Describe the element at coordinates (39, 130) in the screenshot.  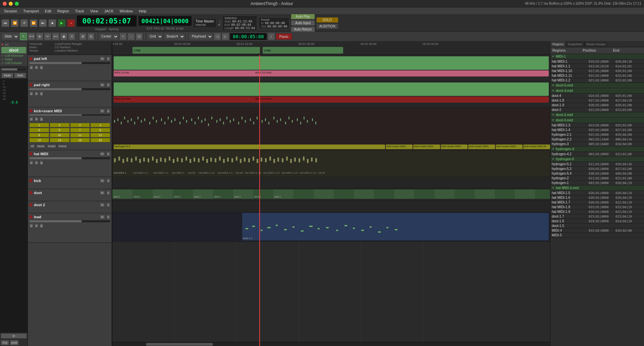
I see `midi-ch-5: 5` at that location.